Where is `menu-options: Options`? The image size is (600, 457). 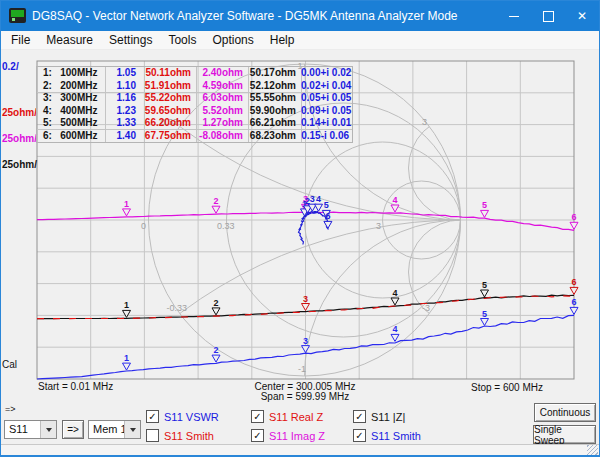
menu-options: Options is located at coordinates (232, 40).